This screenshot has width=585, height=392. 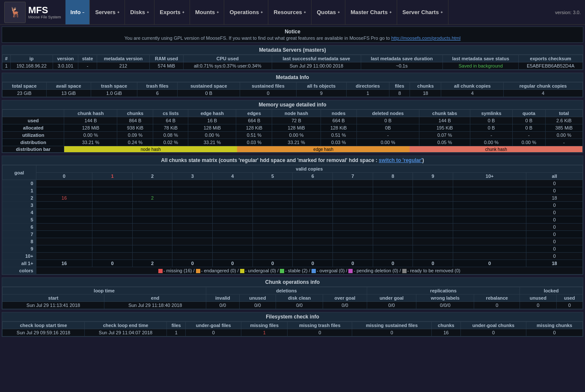 What do you see at coordinates (20, 242) in the screenshot?
I see `td-goal-8: 8` at bounding box center [20, 242].